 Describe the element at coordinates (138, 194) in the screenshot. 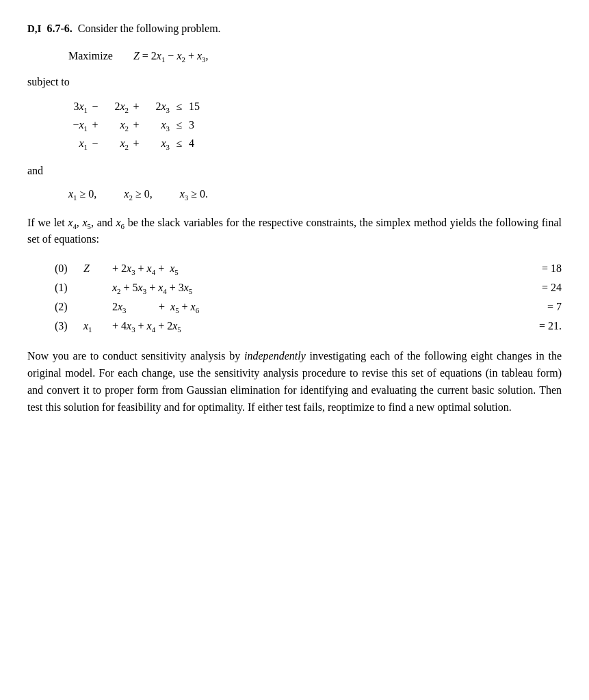

I see `nonneg-x2: x2 ≥ 0,` at that location.